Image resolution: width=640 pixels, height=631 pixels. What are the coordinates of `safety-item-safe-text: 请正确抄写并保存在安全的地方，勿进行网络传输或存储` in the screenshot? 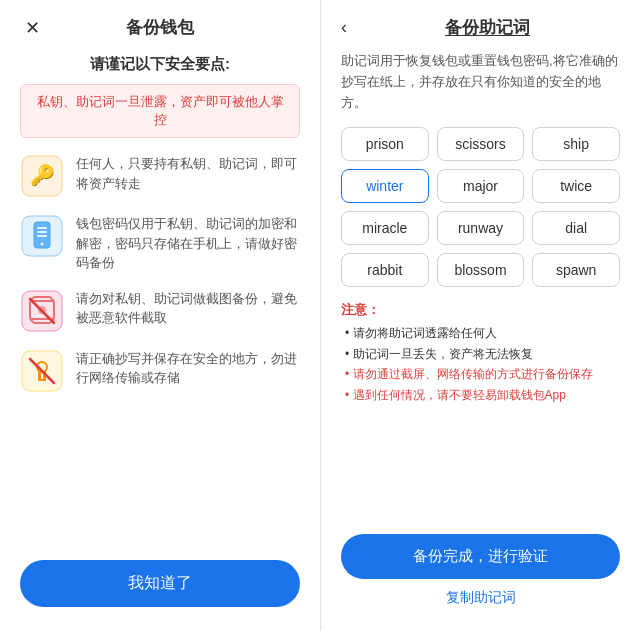 It's located at (188, 368).